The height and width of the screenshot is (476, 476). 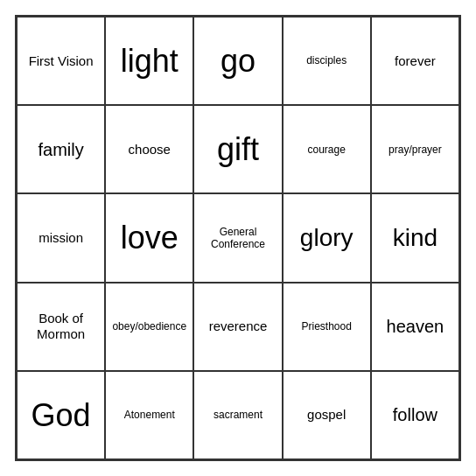 What do you see at coordinates (327, 415) in the screenshot?
I see `cell-r4c3: gospel` at bounding box center [327, 415].